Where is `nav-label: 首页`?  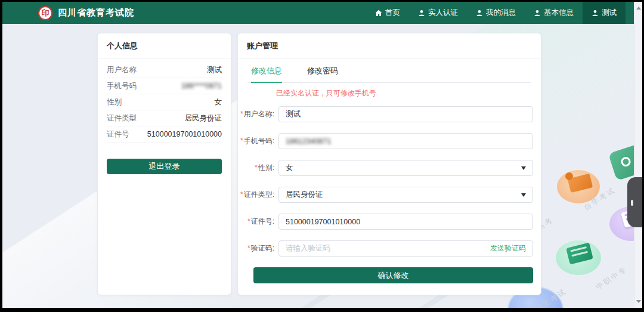
nav-label: 首页 is located at coordinates (392, 13).